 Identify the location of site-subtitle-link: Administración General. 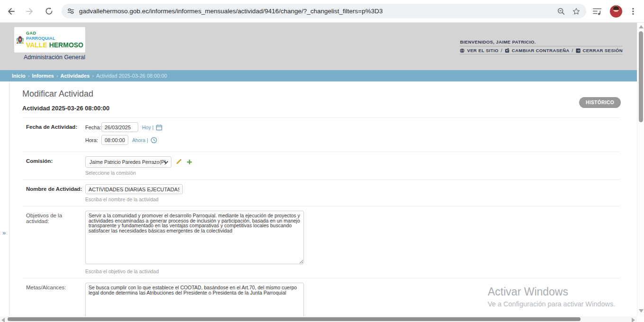
(54, 57).